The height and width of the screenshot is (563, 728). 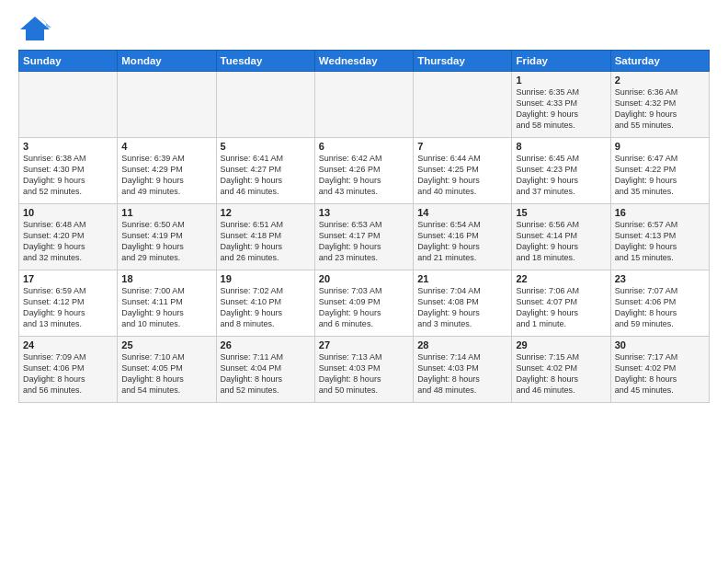 What do you see at coordinates (167, 370) in the screenshot?
I see `calendar-cell: 25Sunrise: 7:10 AMSunset: 4:05 PMDayligh…` at bounding box center [167, 370].